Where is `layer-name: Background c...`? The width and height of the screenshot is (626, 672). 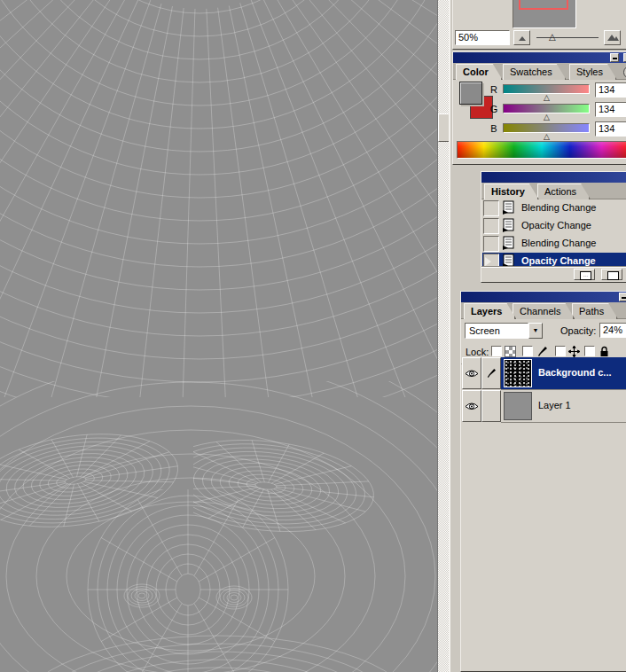 layer-name: Background c... is located at coordinates (575, 372).